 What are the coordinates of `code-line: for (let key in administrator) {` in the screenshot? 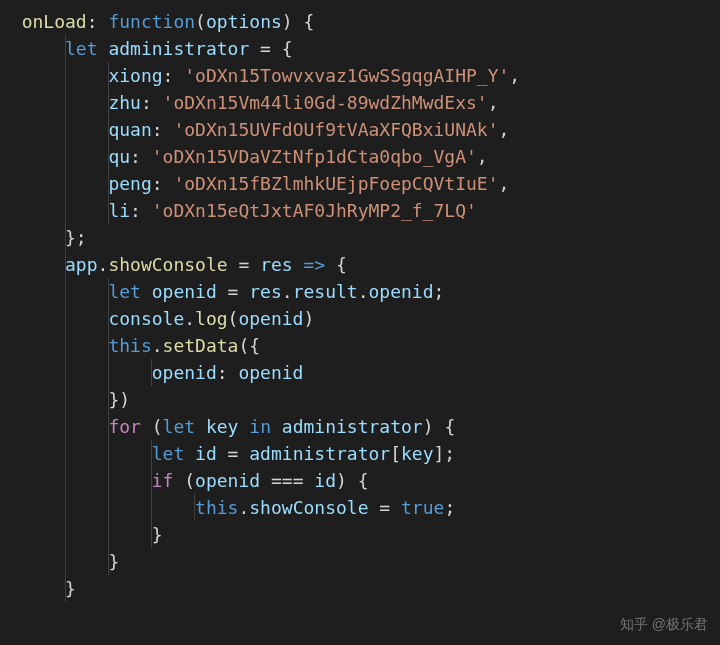 It's located at (360, 426).